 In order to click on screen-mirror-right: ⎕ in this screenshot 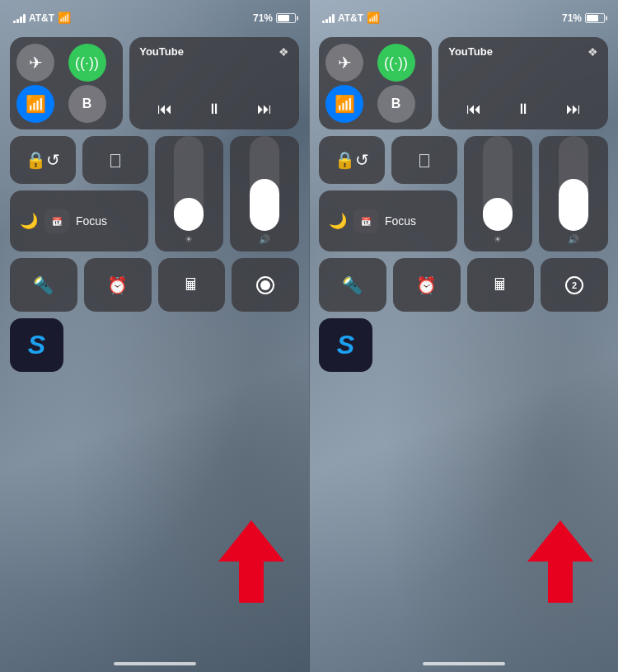, I will do `click(424, 160)`.